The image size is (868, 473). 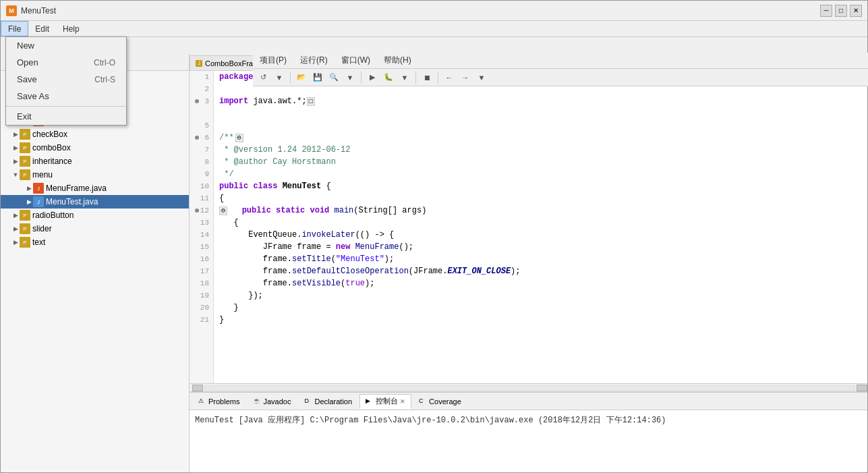 I want to click on tree-item-menuframe: ▶ J MenuFrame.java, so click(x=94, y=188).